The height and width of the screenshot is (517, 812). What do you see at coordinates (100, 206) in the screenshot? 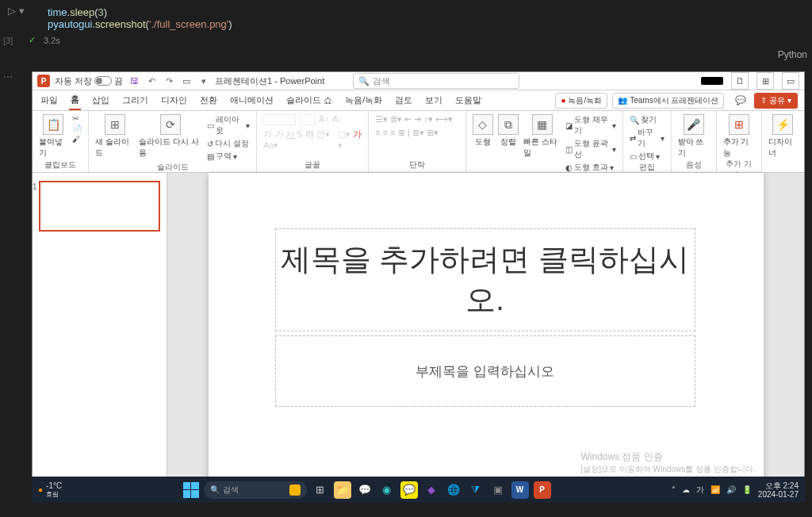
I see `thumbnail-slide-1: 1` at bounding box center [100, 206].